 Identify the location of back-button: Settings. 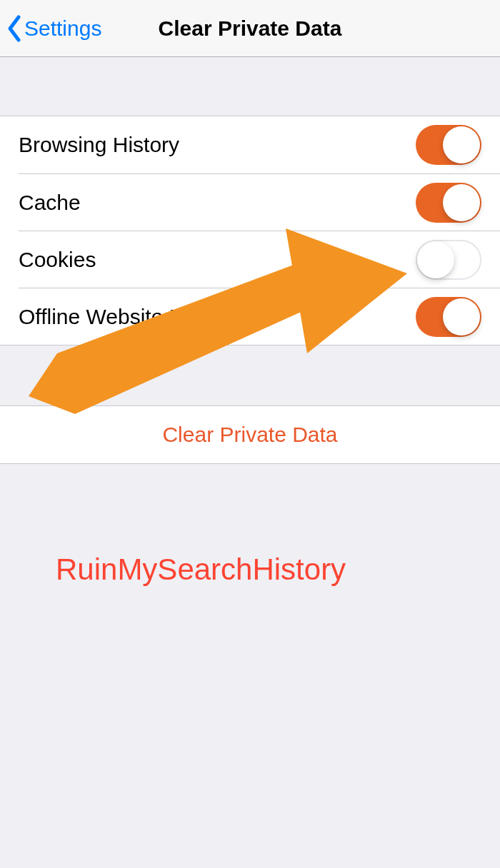
(54, 29).